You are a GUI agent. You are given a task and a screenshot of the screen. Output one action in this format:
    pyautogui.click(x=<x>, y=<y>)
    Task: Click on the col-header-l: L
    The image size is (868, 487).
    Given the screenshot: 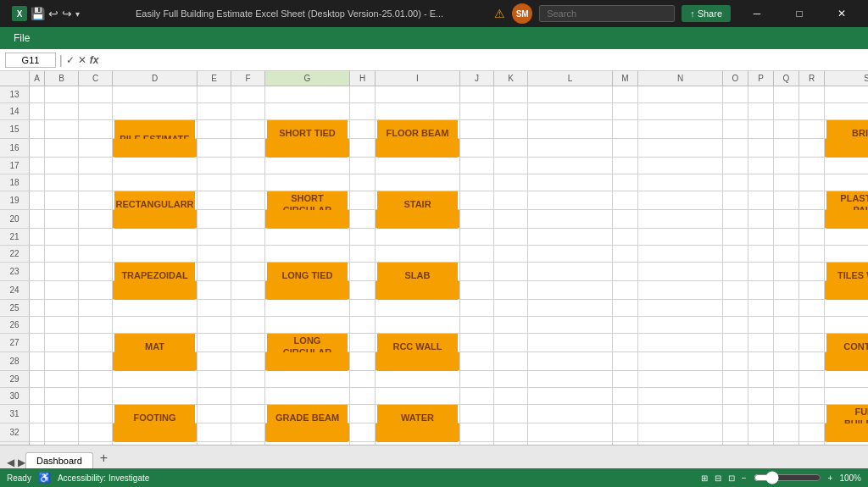 What is the action you would take?
    pyautogui.click(x=570, y=78)
    